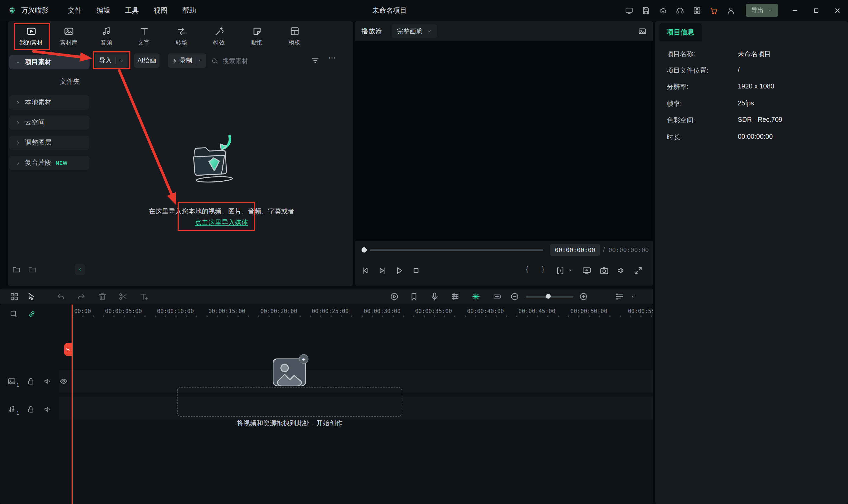 This screenshot has height=504, width=848. I want to click on tab-project-info: 项目信息, so click(680, 32).